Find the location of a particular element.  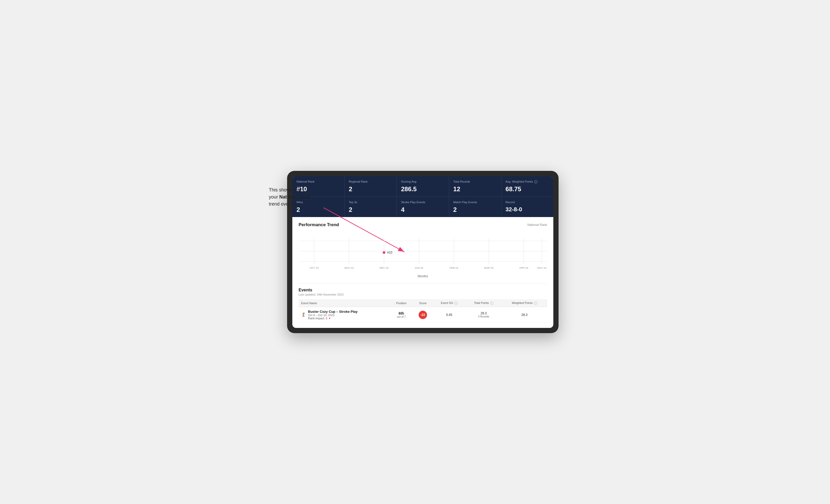

stat-regional-rank-value: 2 is located at coordinates (371, 189).